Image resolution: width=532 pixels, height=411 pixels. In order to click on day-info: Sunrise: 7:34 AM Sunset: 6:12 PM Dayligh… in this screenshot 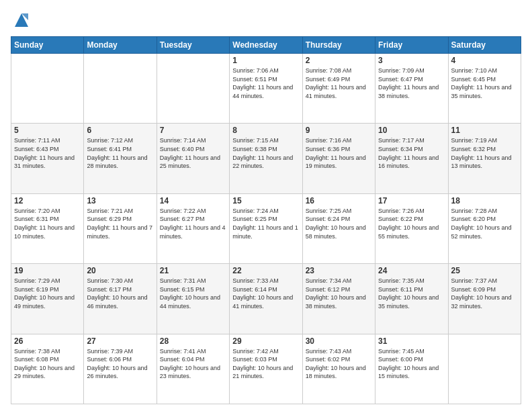, I will do `click(339, 293)`.